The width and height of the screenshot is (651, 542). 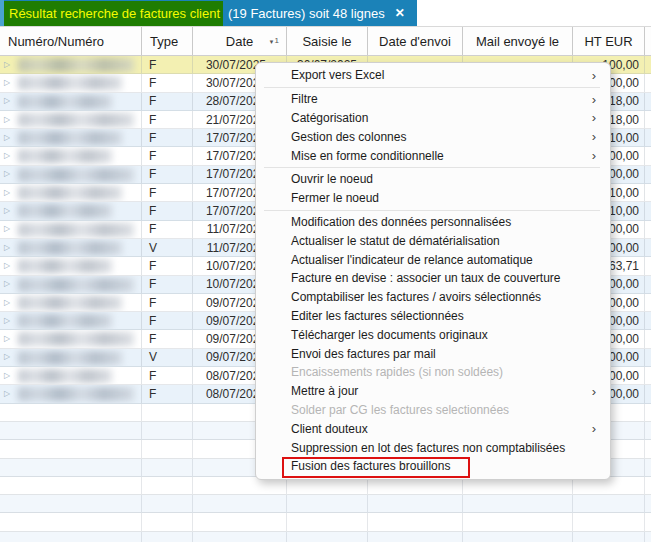 What do you see at coordinates (71, 41) in the screenshot?
I see `col-header-numero: Numéro/Numéro` at bounding box center [71, 41].